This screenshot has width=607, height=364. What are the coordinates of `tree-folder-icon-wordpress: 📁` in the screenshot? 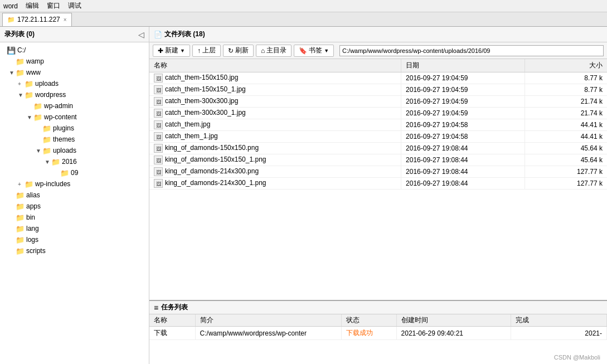 It's located at (29, 95).